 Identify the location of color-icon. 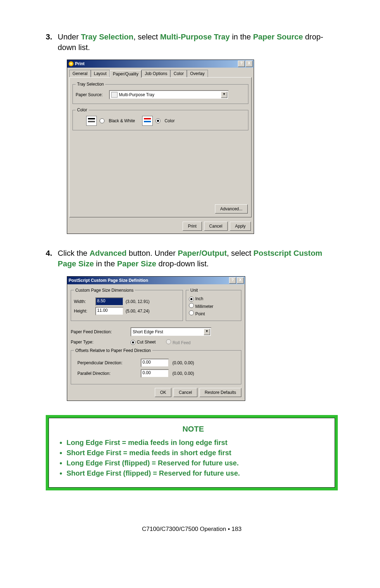
(147, 121).